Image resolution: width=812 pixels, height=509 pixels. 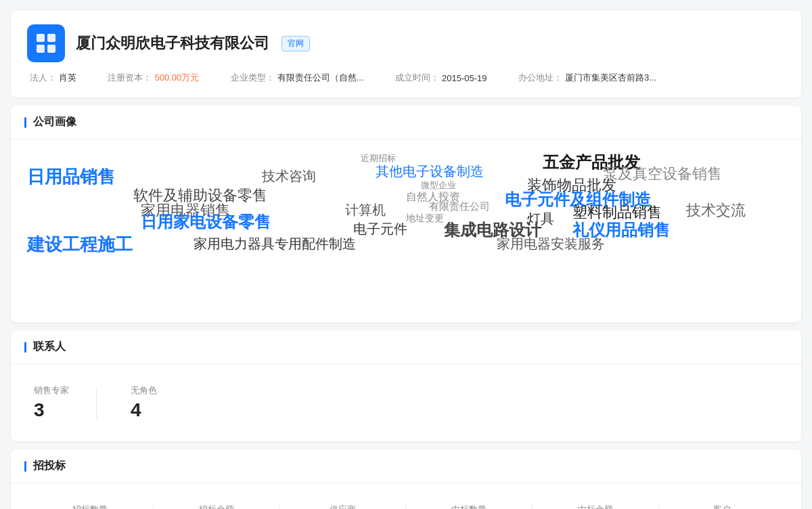 What do you see at coordinates (43, 78) in the screenshot?
I see `legal-person-label: 法人：` at bounding box center [43, 78].